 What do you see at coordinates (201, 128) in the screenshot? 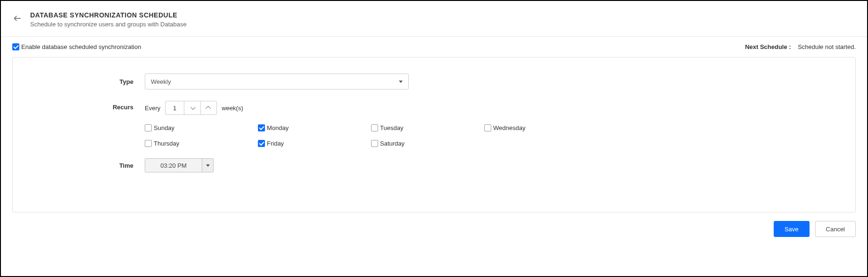
I see `day-sunday: Sunday` at bounding box center [201, 128].